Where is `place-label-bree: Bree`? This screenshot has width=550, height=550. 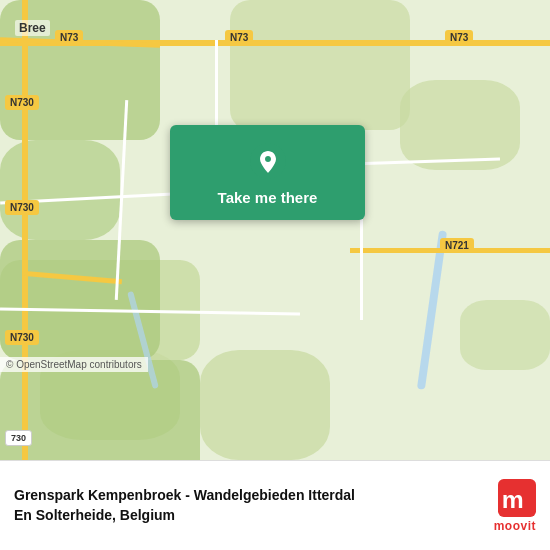
place-label-bree: Bree is located at coordinates (32, 28).